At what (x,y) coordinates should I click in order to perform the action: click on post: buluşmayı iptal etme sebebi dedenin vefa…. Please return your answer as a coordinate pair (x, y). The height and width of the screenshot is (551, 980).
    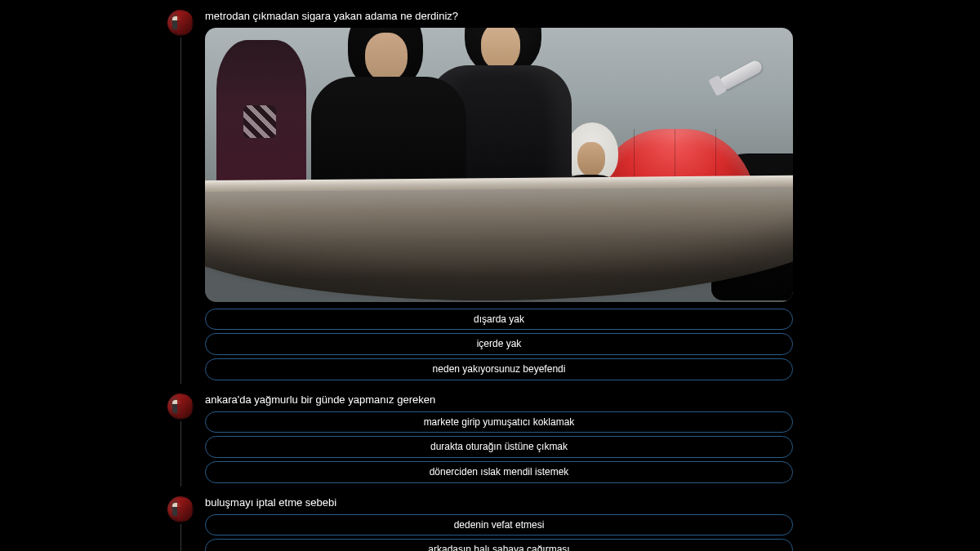
    Looking at the image, I should click on (573, 524).